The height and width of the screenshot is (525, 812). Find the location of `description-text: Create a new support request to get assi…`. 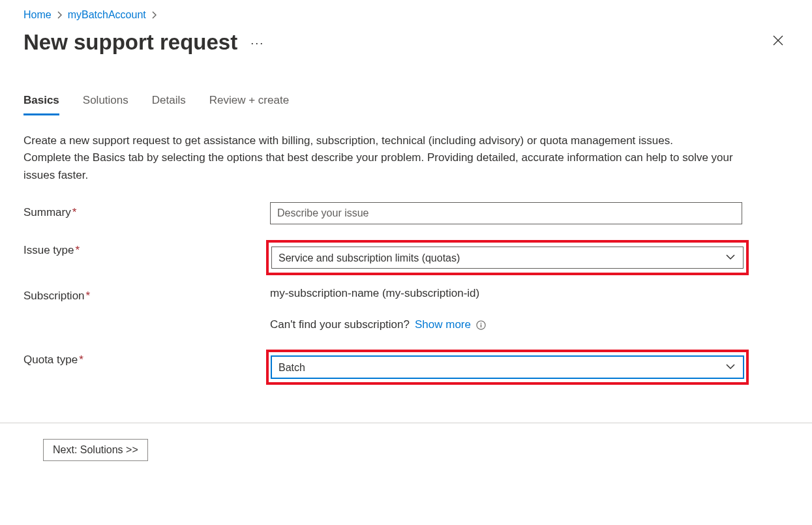

description-text: Create a new support request to get assi… is located at coordinates (382, 158).